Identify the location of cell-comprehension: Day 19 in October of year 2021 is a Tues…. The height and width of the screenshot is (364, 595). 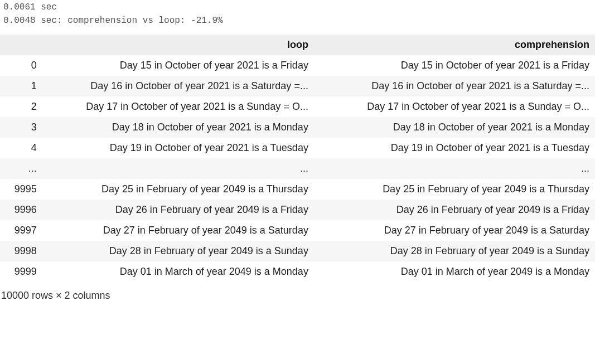
(454, 148).